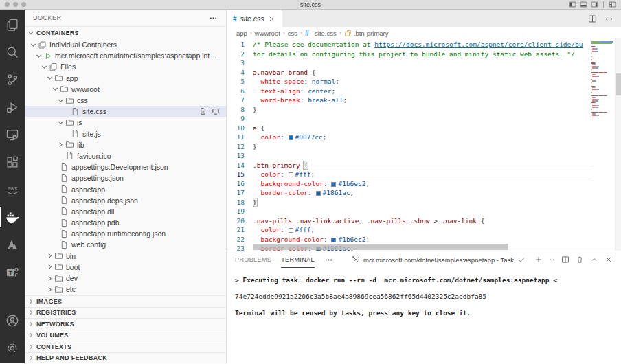 This screenshot has width=621, height=364. What do you see at coordinates (592, 19) in the screenshot?
I see `split-editor-icon` at bounding box center [592, 19].